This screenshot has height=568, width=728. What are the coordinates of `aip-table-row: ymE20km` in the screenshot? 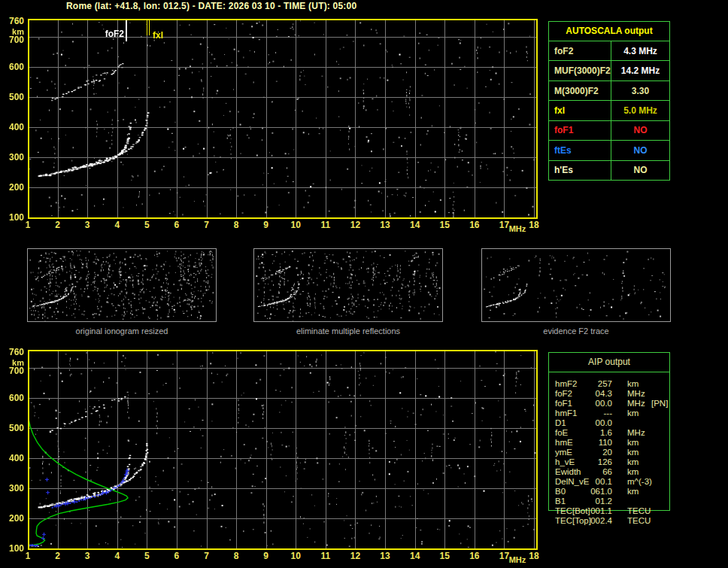 It's located at (609, 453).